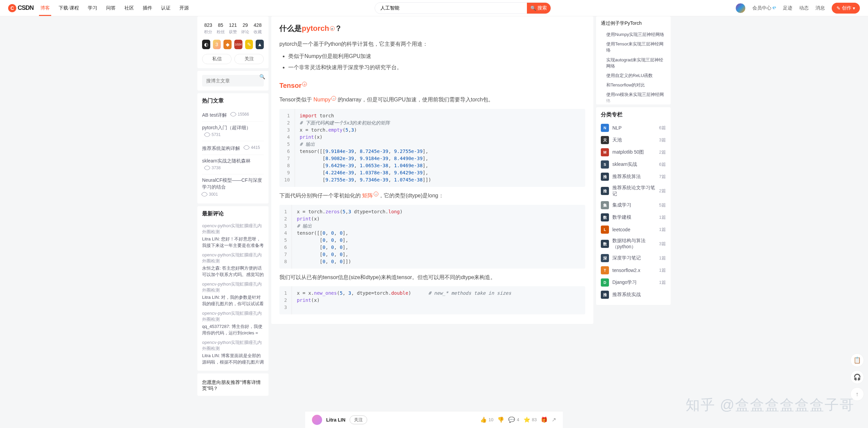  What do you see at coordinates (633, 283) in the screenshot?
I see `category-row: DDjango学习1篇` at bounding box center [633, 283].